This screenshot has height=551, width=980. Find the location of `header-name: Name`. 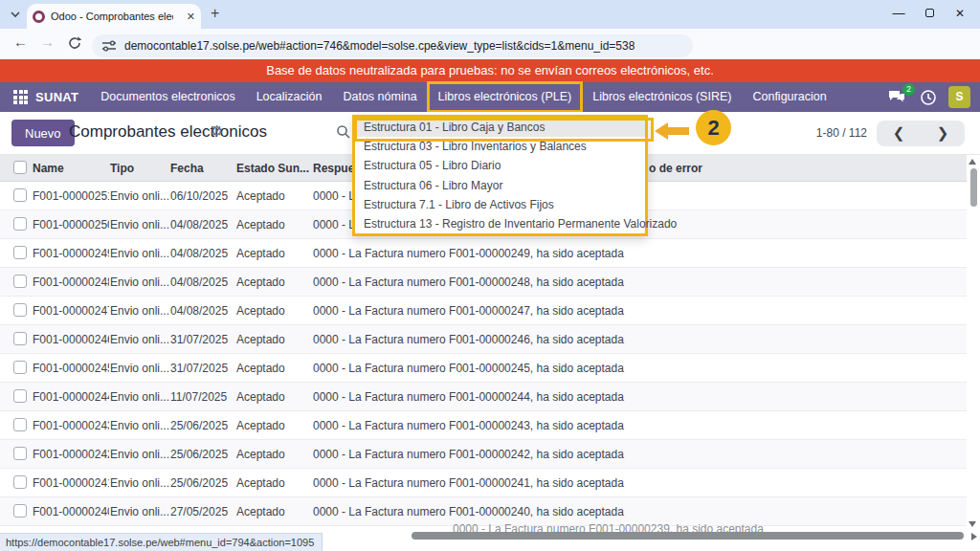

header-name: Name is located at coordinates (71, 168).